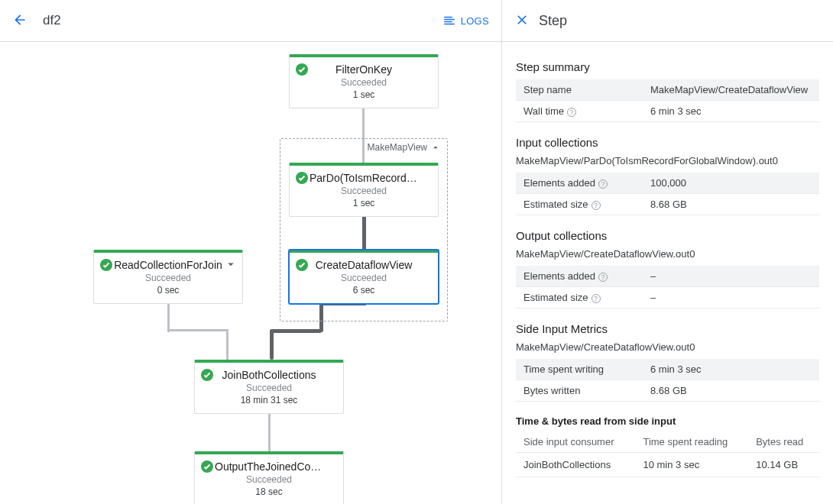  Describe the element at coordinates (668, 370) in the screenshot. I see `table-row: Time spent writing 6 min 3 sec` at that location.